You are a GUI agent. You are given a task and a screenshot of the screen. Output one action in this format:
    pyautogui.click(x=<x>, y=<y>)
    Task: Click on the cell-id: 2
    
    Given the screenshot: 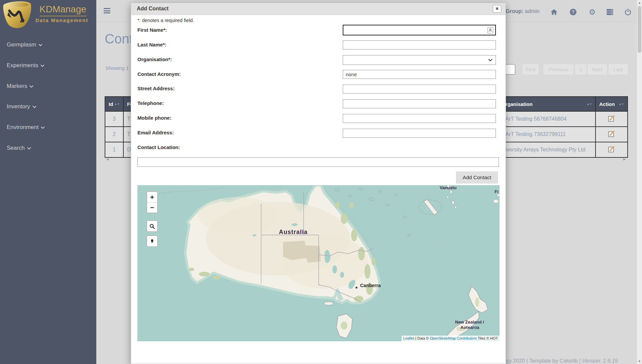 What is the action you would take?
    pyautogui.click(x=114, y=134)
    